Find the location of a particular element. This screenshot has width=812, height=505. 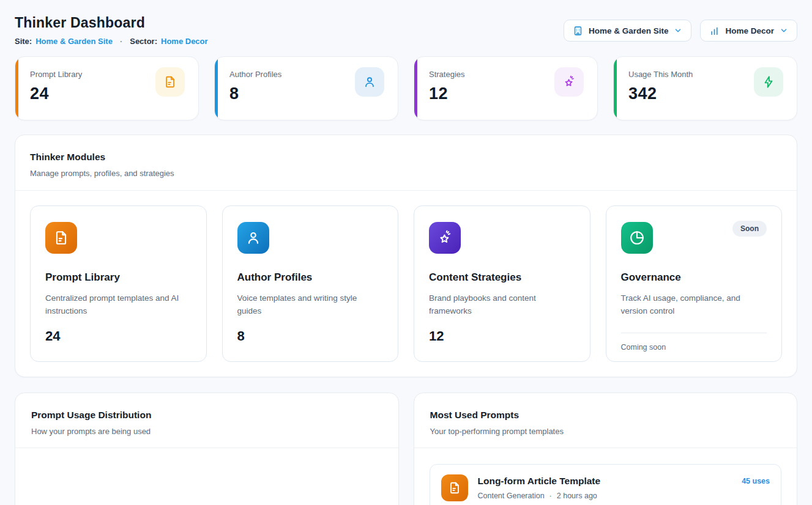

donut-chart-area: 15% is located at coordinates (207, 477).